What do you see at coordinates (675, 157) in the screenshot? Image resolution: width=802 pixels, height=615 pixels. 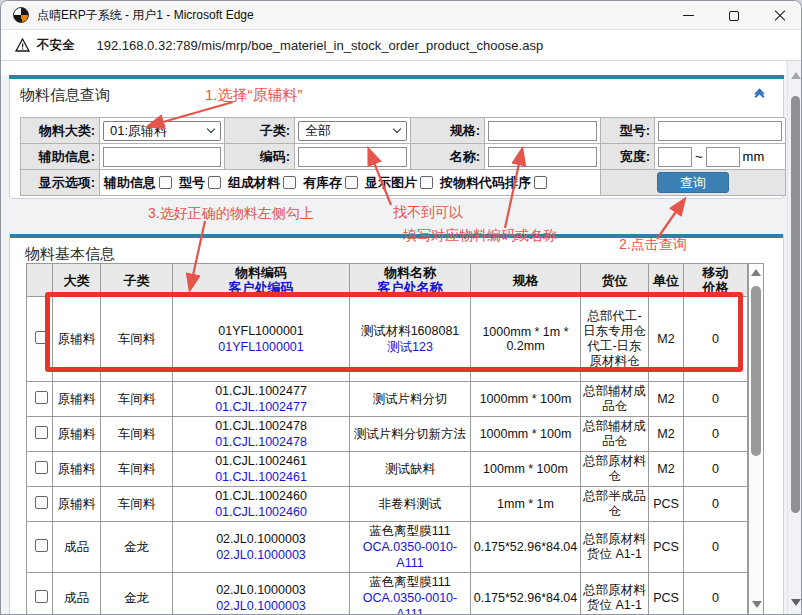 I see `width-min-input` at bounding box center [675, 157].